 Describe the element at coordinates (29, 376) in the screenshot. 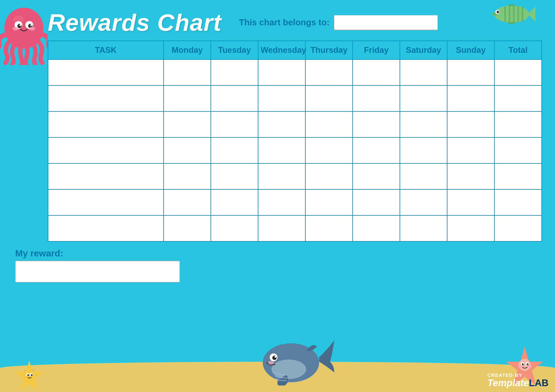

I see `starfish-left-icon` at that location.